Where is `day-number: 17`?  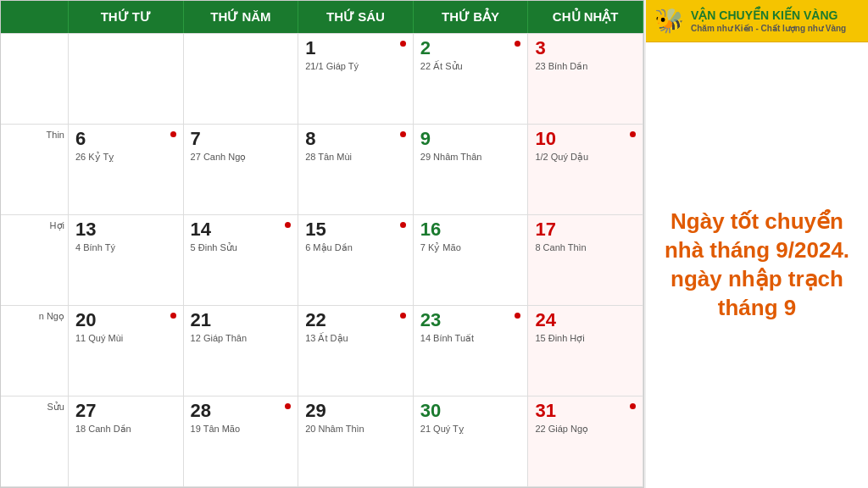
day-number: 17 is located at coordinates (585, 230).